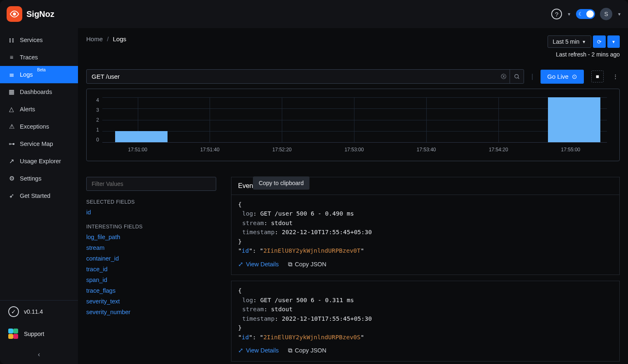 The image size is (628, 364). I want to click on refresh-button: ⟳, so click(599, 42).